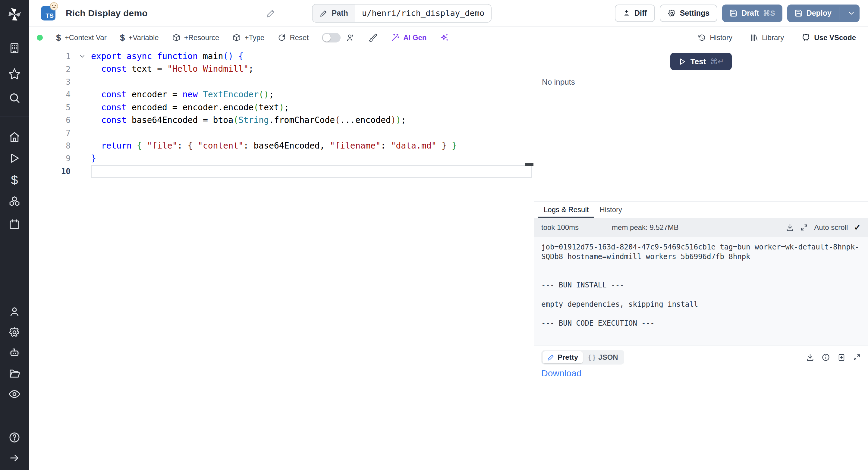 This screenshot has height=470, width=868. What do you see at coordinates (415, 38) in the screenshot?
I see `ai-gen-label: AI Gen` at bounding box center [415, 38].